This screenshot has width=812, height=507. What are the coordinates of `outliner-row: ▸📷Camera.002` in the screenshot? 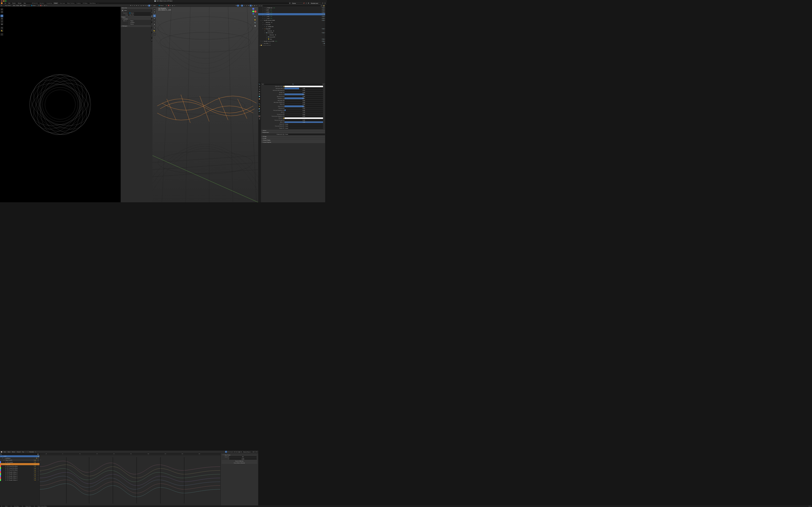 It's located at (292, 37).